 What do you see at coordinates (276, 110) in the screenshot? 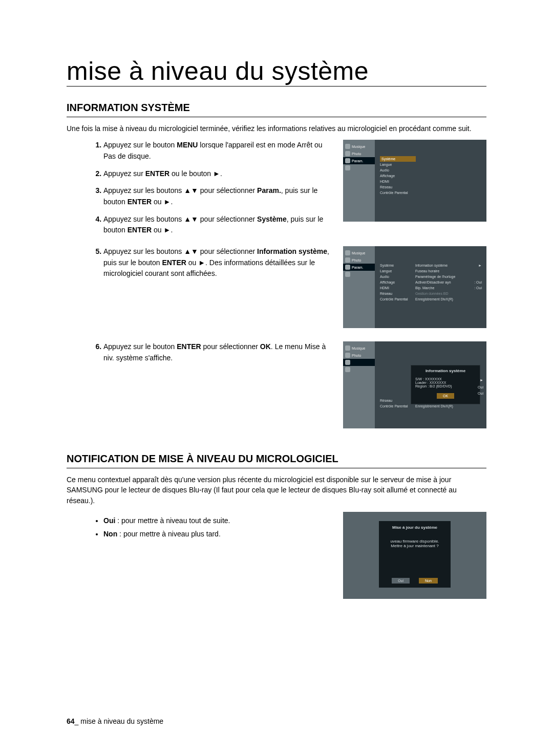
I see `section-heading-info: INFORMATION SYSTÈME` at bounding box center [276, 110].